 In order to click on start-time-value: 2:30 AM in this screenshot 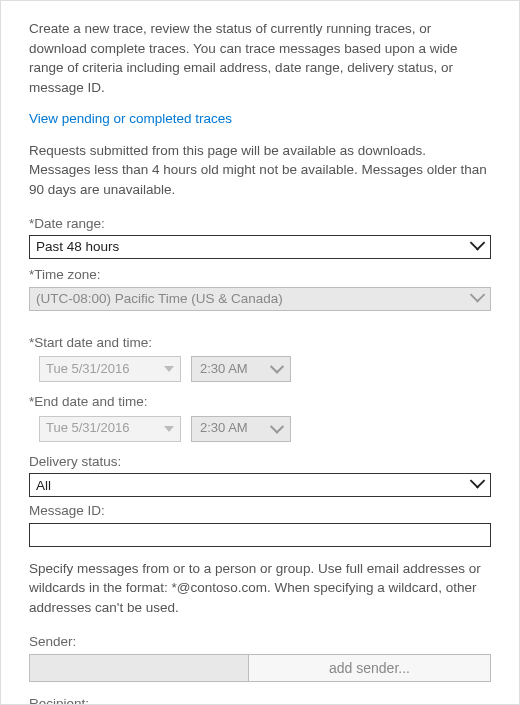, I will do `click(224, 370)`.